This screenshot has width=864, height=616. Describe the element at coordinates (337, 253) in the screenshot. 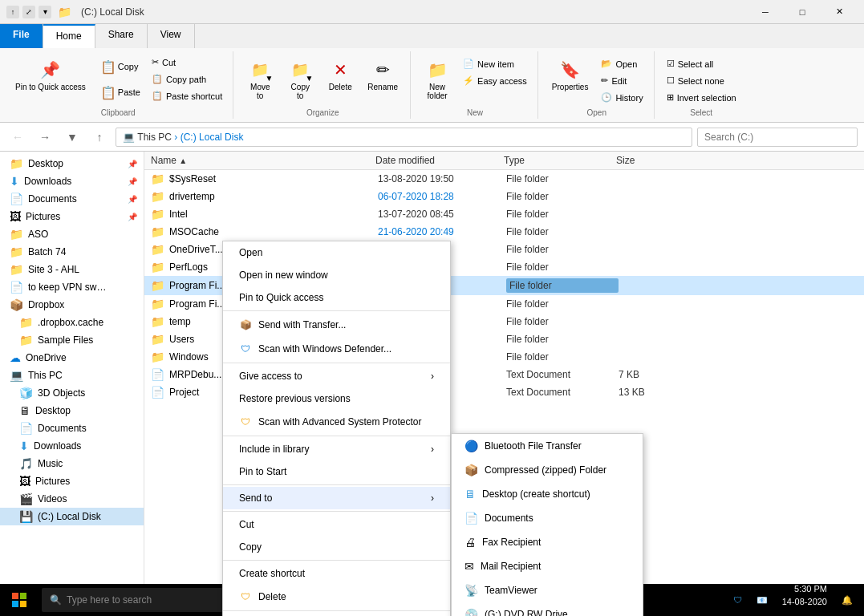

I see `cm-open: Open` at that location.